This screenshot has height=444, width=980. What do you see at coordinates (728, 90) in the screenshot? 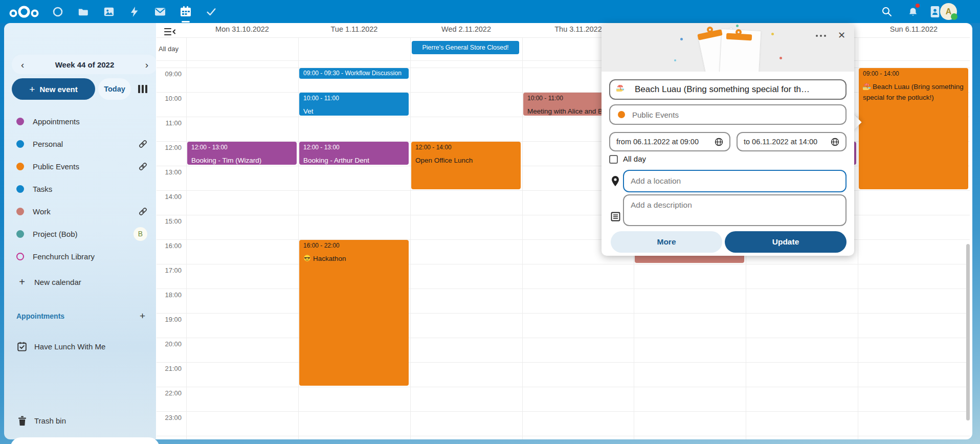
I see `event-title-field` at bounding box center [728, 90].